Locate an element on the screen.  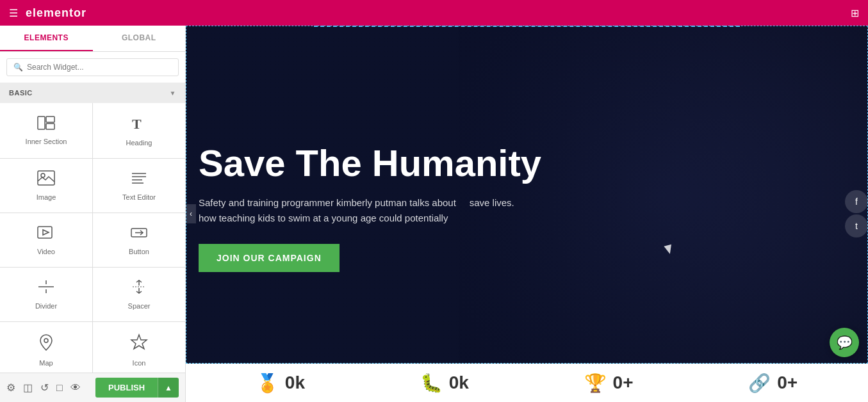
stat-item-2: 🏆 0+ is located at coordinates (609, 383).